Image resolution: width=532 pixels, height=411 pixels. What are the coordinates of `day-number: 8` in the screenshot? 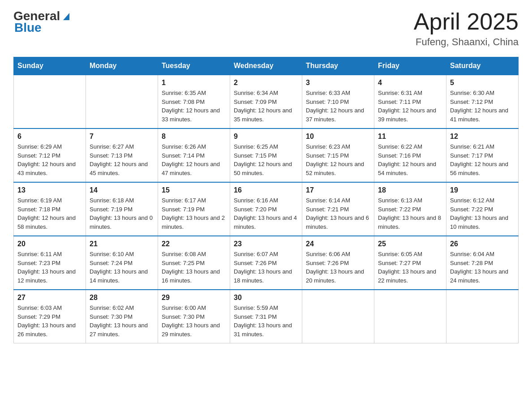 It's located at (194, 137).